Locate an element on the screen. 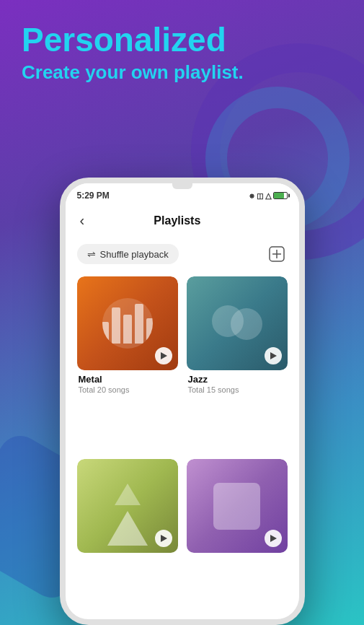 This screenshot has height=625, width=364. gallery-icon: ◫ is located at coordinates (259, 196).